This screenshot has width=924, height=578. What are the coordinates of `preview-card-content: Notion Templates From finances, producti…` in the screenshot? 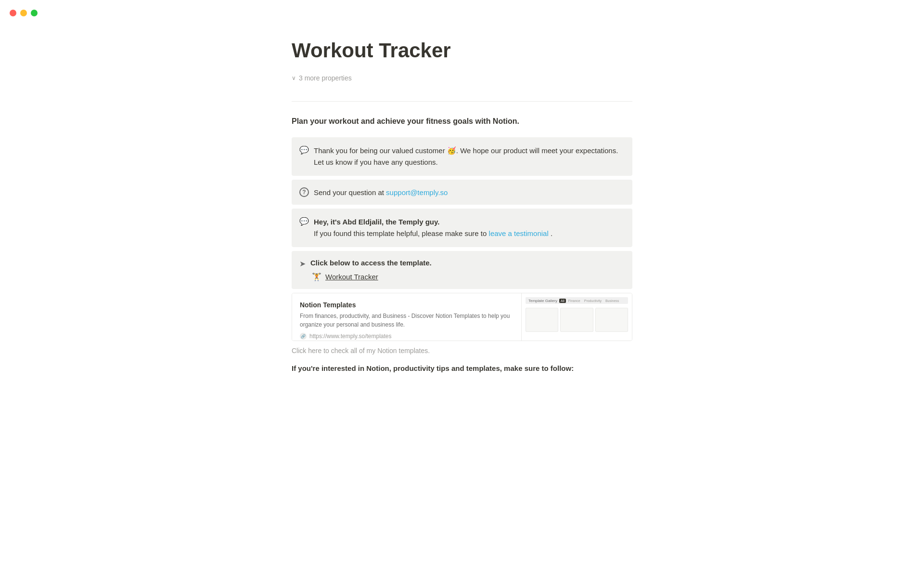 It's located at (407, 317).